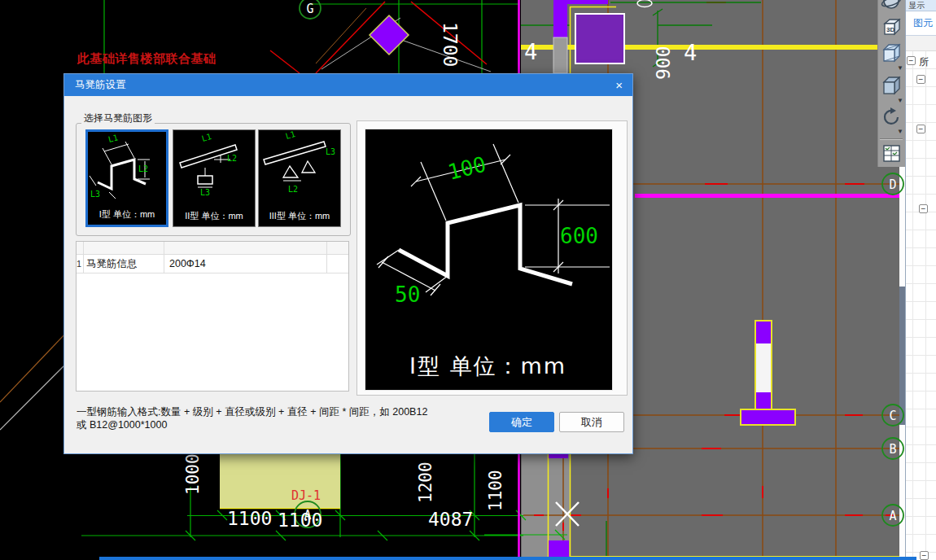 The height and width of the screenshot is (560, 936). What do you see at coordinates (122, 425) in the screenshot?
I see `input-format-hint-line2: 或 B12@1000*1000` at bounding box center [122, 425].